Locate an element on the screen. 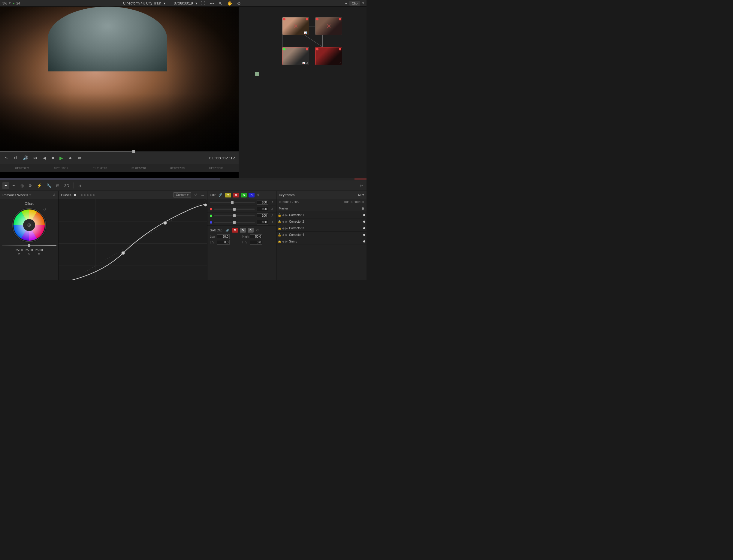  sc-r-btn: R is located at coordinates (235, 230).